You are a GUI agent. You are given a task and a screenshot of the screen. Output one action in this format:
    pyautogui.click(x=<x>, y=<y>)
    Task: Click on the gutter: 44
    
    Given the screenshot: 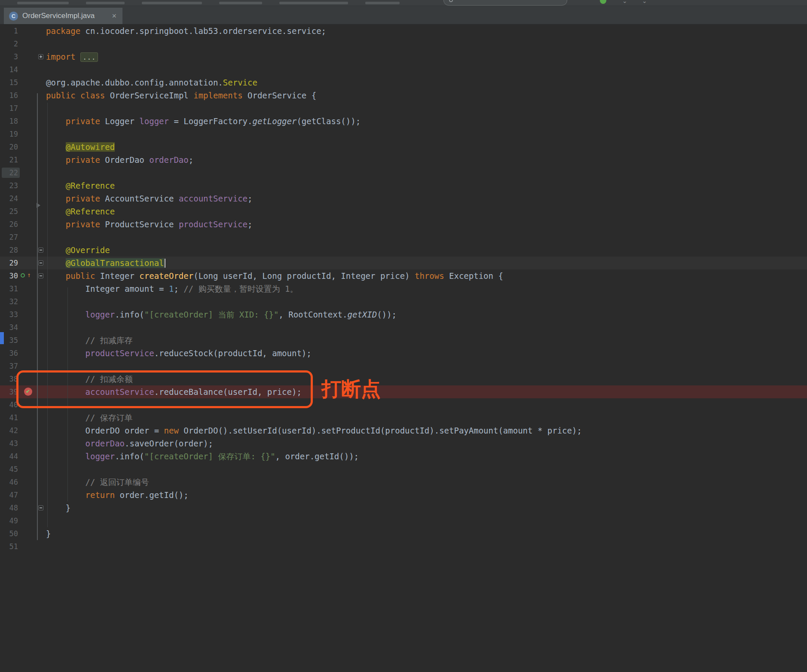 What is the action you would take?
    pyautogui.click(x=23, y=456)
    